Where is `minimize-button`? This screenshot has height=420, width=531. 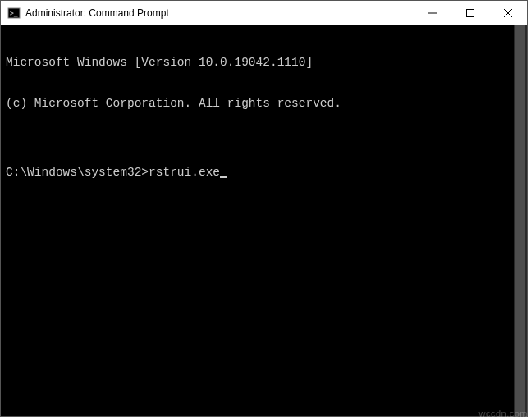 minimize-button is located at coordinates (433, 13).